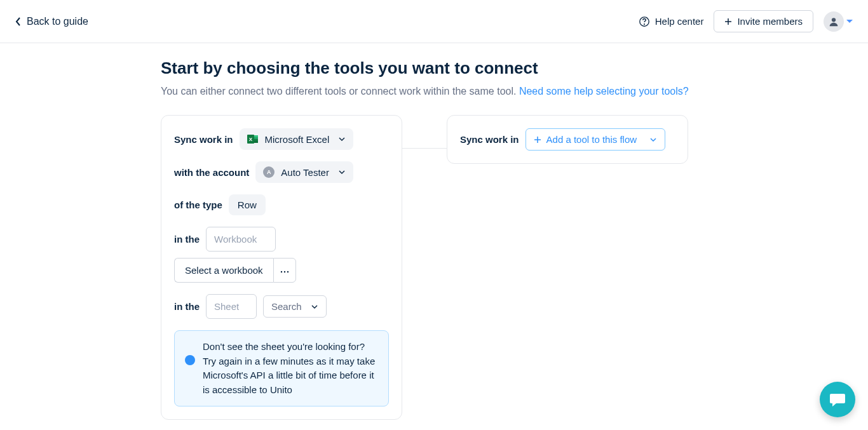 This screenshot has height=430, width=868. What do you see at coordinates (305, 173) in the screenshot?
I see `account-name: Auto Tester` at bounding box center [305, 173].